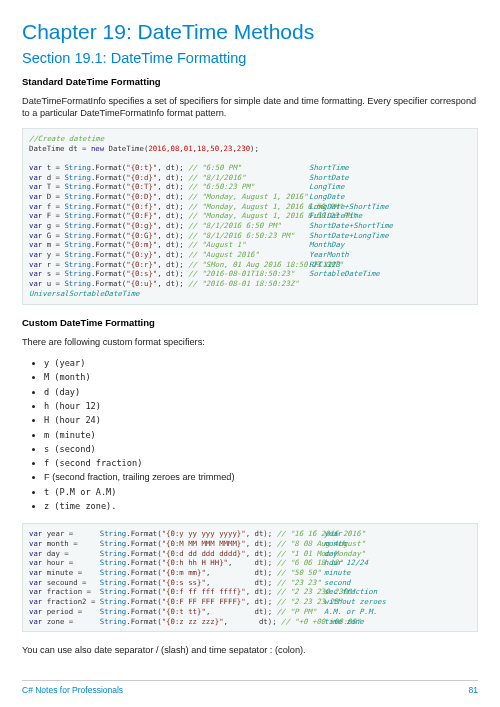 The height and width of the screenshot is (707, 500). What do you see at coordinates (250, 58) in the screenshot?
I see `section-title: Section 19.1: DateTime Formatting` at bounding box center [250, 58].